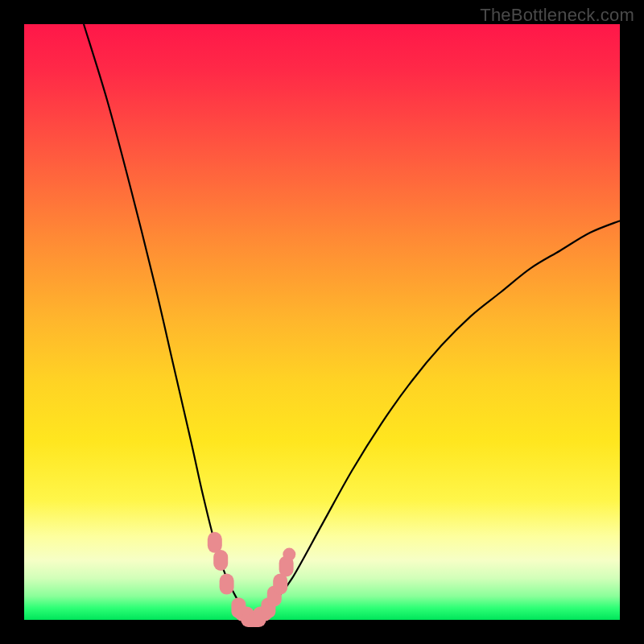 The image size is (644, 644). Describe the element at coordinates (252, 580) in the screenshot. I see `highlighted-range` at that location.